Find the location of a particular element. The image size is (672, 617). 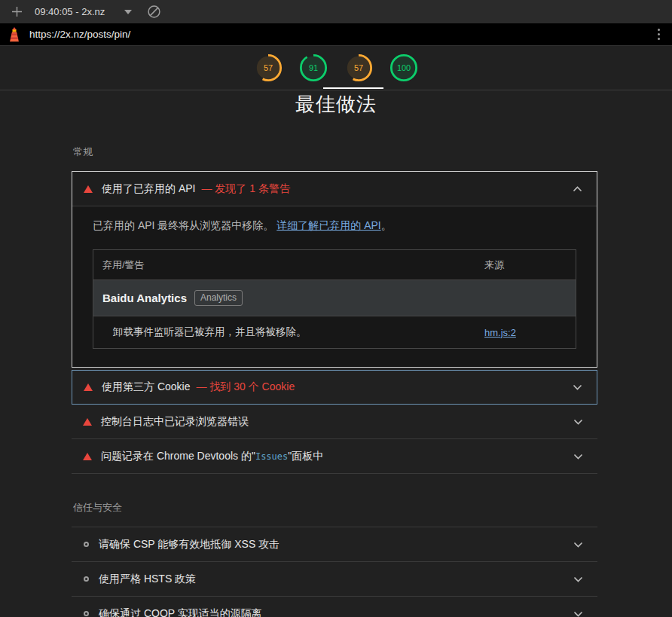

lighthouse-favicon is located at coordinates (14, 35).